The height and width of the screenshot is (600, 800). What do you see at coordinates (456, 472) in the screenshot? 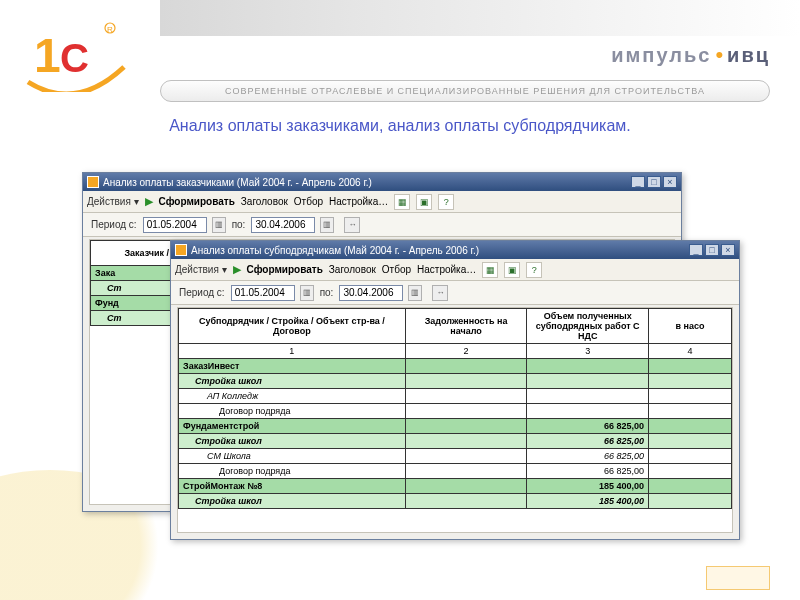
I see `table-row: Договор подряда66 825,00` at bounding box center [456, 472].